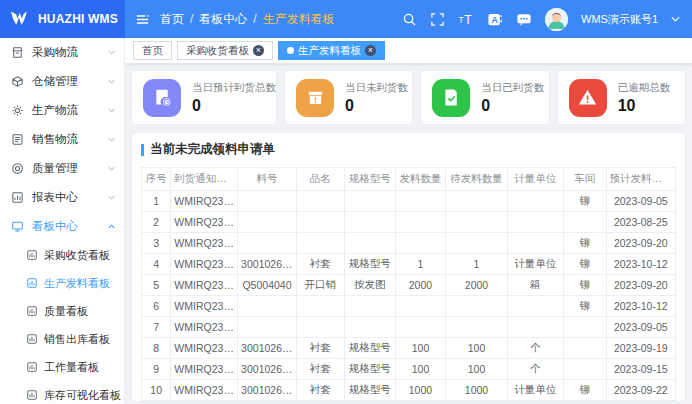 This screenshot has height=404, width=692. Describe the element at coordinates (420, 264) in the screenshot. I see `cell-r4-c5: 1` at that location.